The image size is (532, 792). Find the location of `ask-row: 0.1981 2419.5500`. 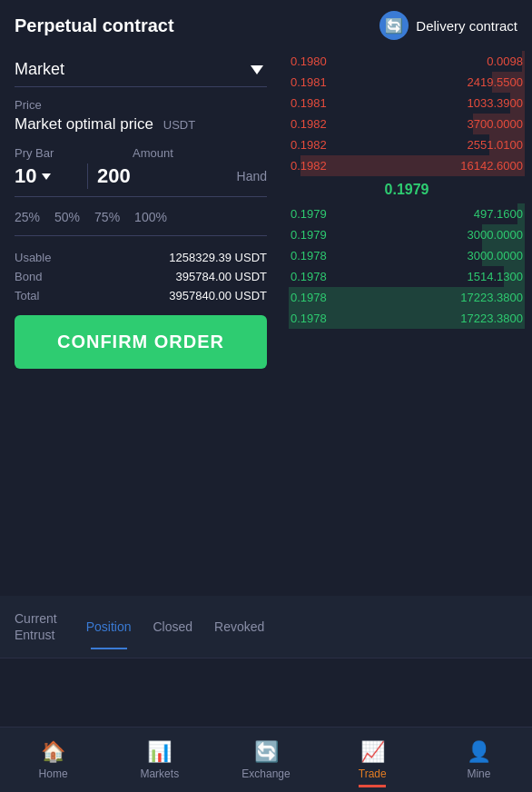

ask-row: 0.1981 2419.5500 is located at coordinates (407, 82).